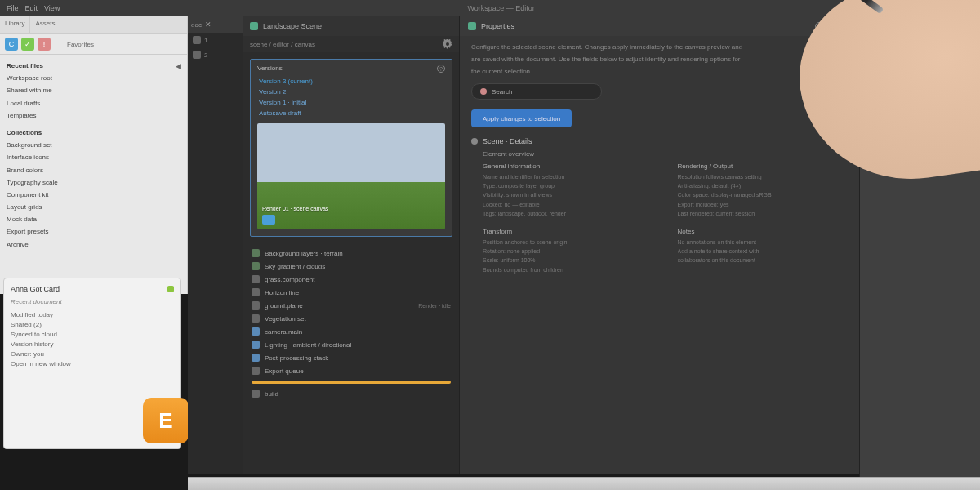  Describe the element at coordinates (93, 232) in the screenshot. I see `sidebar-item: Export presets` at that location.